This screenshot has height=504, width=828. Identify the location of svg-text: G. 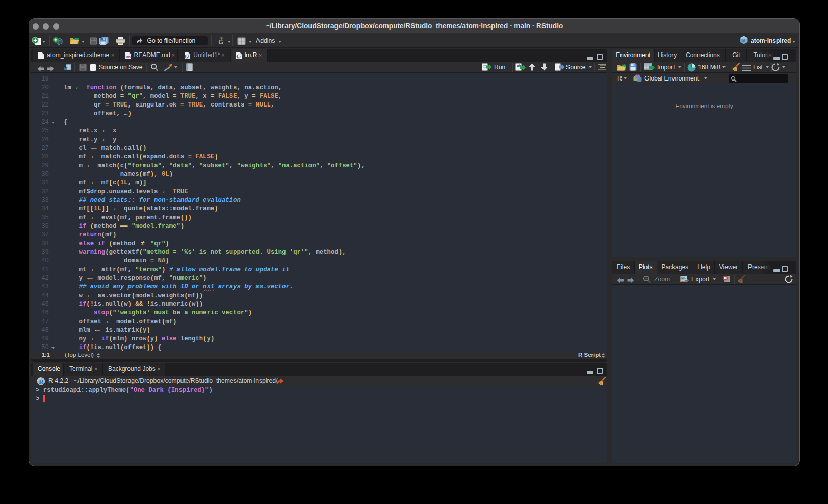
(221, 42).